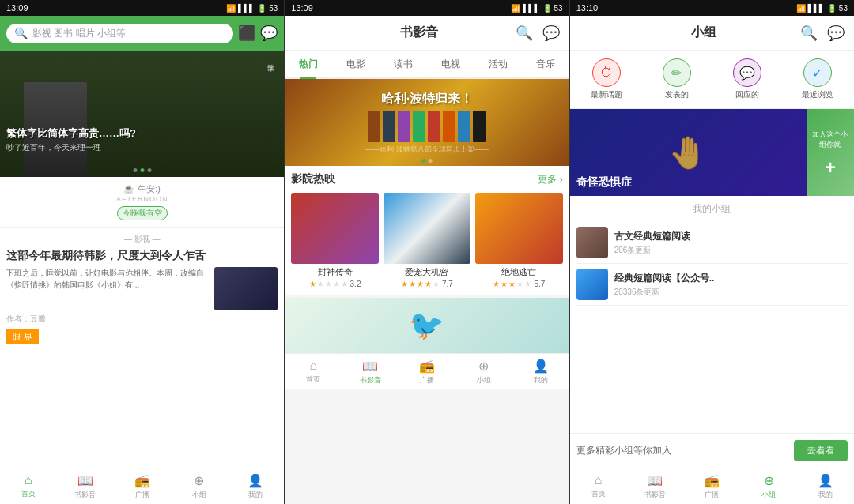  What do you see at coordinates (28, 487) in the screenshot?
I see `nav-home-1: ⌂ 首页` at bounding box center [28, 487].